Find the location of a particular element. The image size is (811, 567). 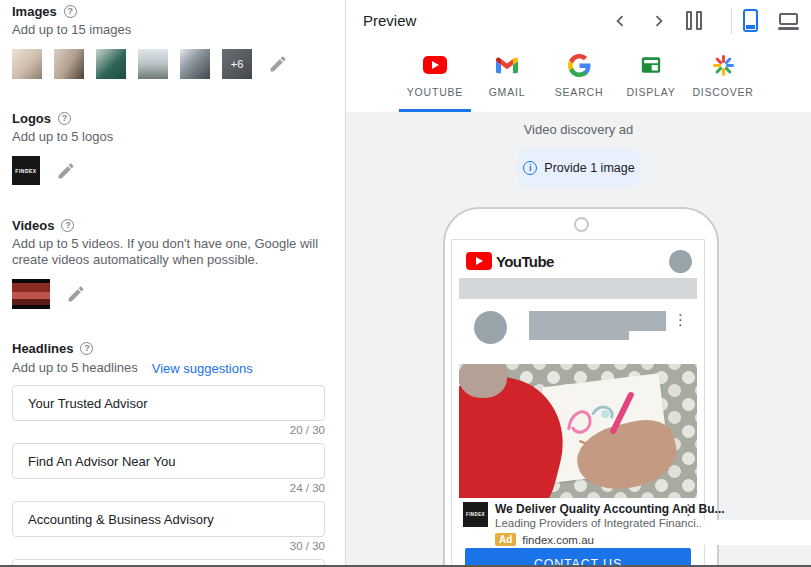

preview-title: Preview is located at coordinates (390, 20).